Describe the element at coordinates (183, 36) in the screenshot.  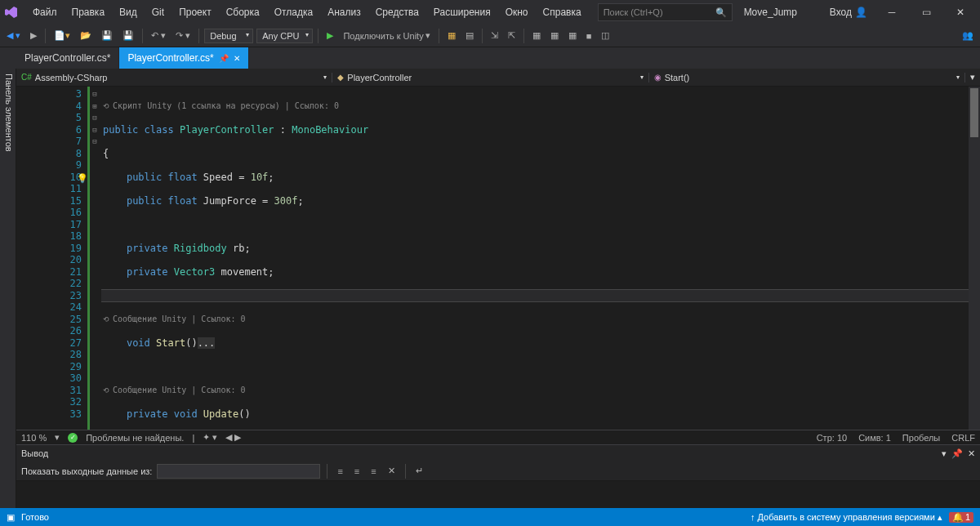
I see `redo-button: ↷ ▾` at that location.